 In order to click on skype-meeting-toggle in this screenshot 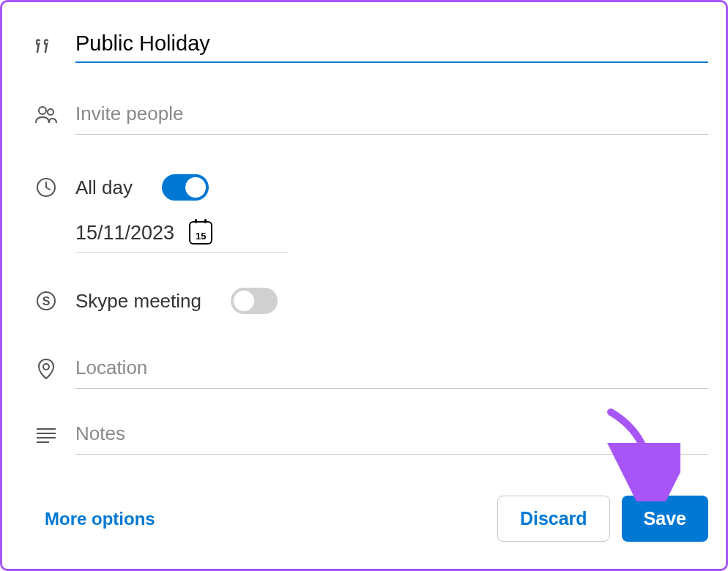, I will do `click(254, 301)`.